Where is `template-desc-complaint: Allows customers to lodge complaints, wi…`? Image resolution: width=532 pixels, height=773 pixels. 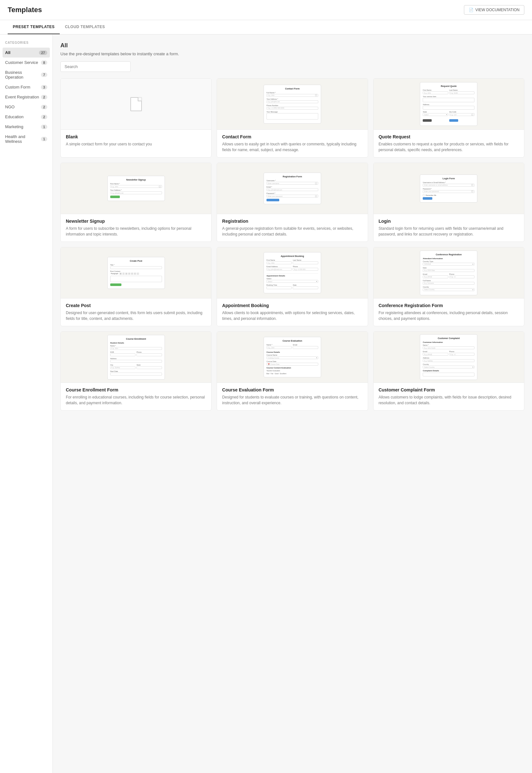
template-desc-complaint: Allows customers to lodge complaints, wi… is located at coordinates (449, 400).